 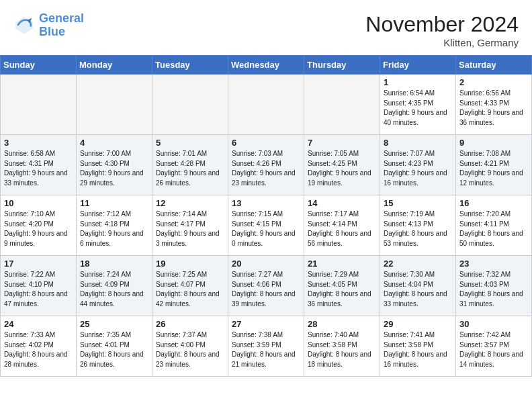 I want to click on calendar-cell: 29Sunrise: 7:41 AM Sunset: 3:58 PM Dayli…, so click(x=418, y=347).